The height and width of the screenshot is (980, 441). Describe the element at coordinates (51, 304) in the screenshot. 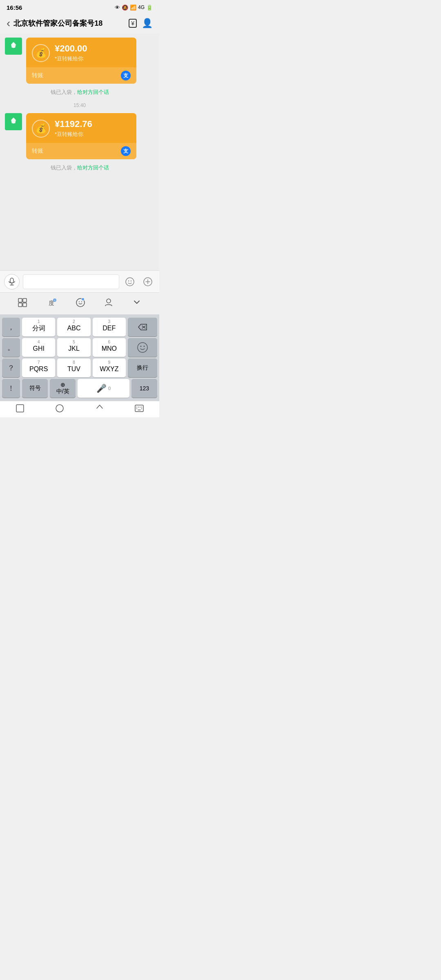

I see `kb-baidu-icon: 度 +` at that location.